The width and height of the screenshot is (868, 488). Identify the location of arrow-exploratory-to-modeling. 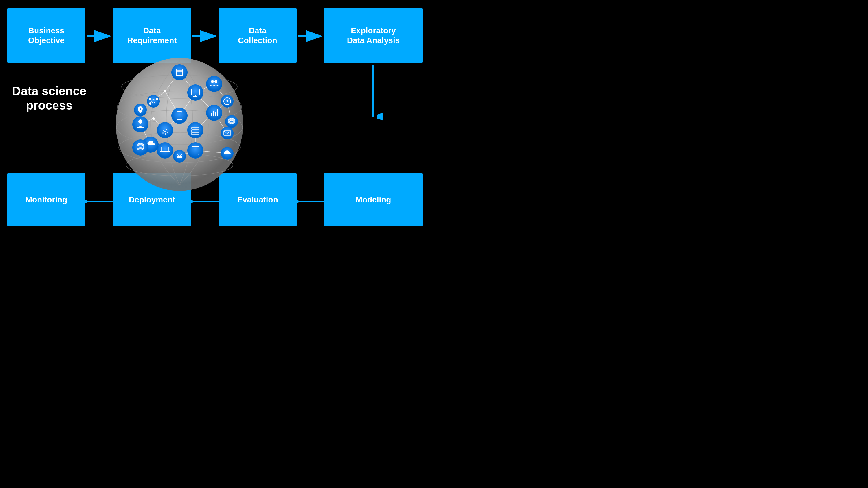
(373, 92).